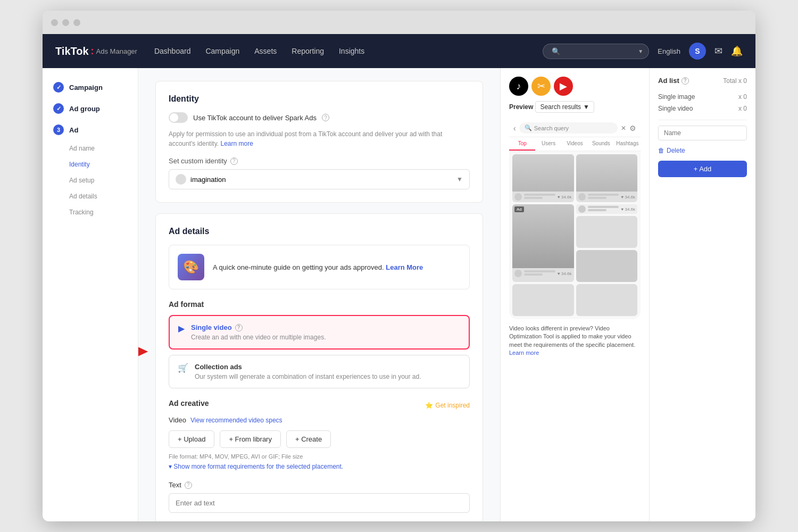 This screenshot has width=798, height=532. What do you see at coordinates (543, 178) in the screenshot?
I see `thumb-card-1: ♥ 34.6k` at bounding box center [543, 178].